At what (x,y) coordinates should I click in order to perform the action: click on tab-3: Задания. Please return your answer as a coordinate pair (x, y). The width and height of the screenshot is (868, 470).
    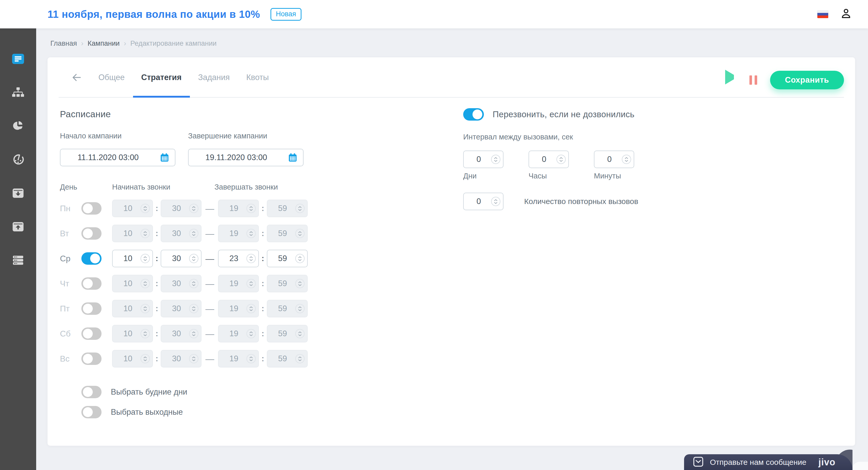
    Looking at the image, I should click on (214, 77).